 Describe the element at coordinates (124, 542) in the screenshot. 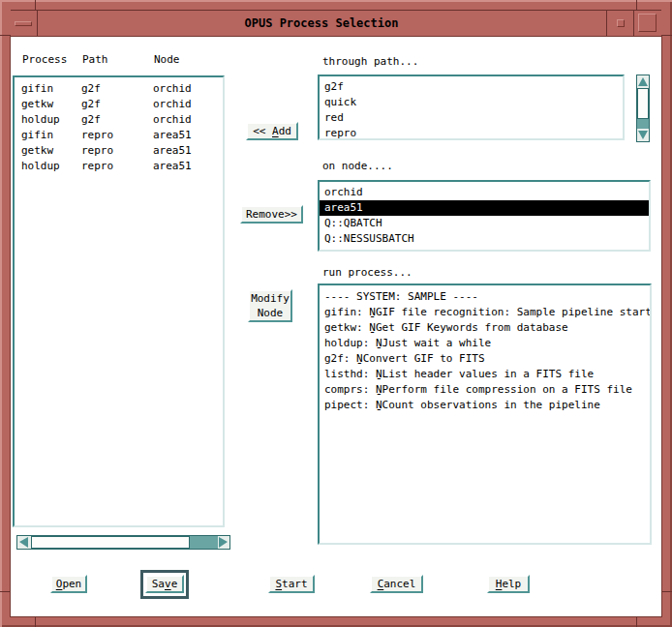

I see `process-list-hscrollbar` at that location.